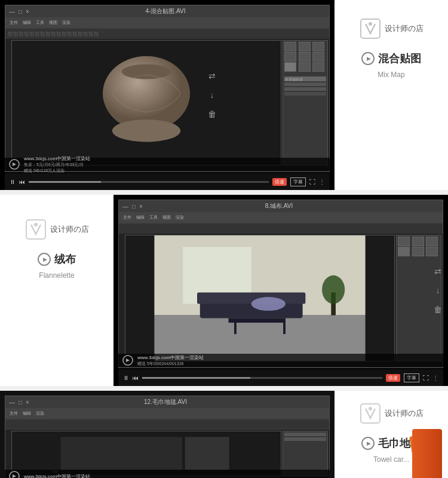  Describe the element at coordinates (57, 259) in the screenshot. I see `play-title-2: 绒布` at that location.